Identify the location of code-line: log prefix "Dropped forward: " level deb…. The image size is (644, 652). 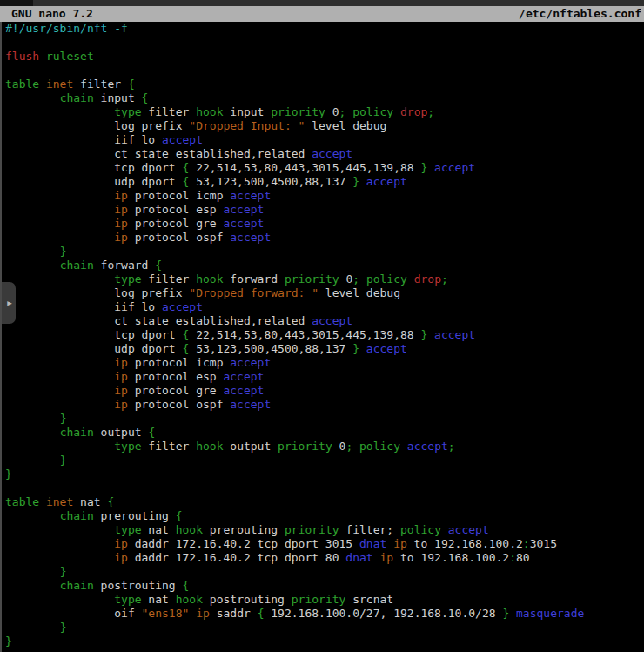
(325, 293).